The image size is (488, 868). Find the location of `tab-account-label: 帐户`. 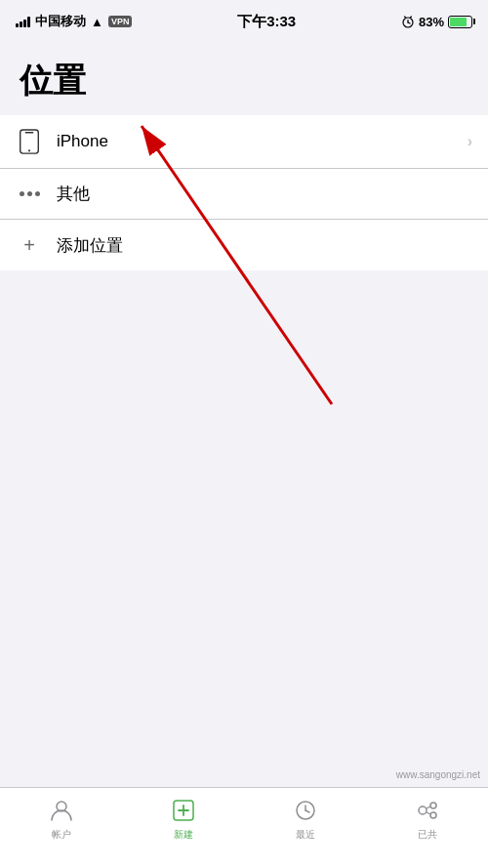

tab-account-label: 帐户 is located at coordinates (61, 835).